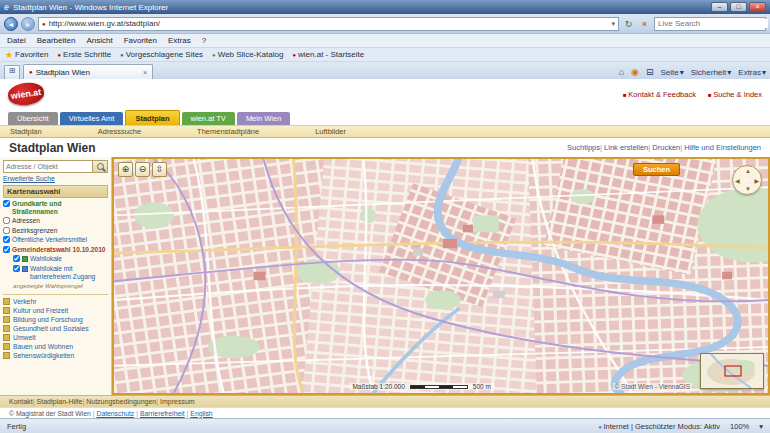 Image resolution: width=770 pixels, height=433 pixels. Describe the element at coordinates (385, 7) in the screenshot. I see `window-titlebar: e Stadtplan Wien - Windows Internet Expl…` at that location.